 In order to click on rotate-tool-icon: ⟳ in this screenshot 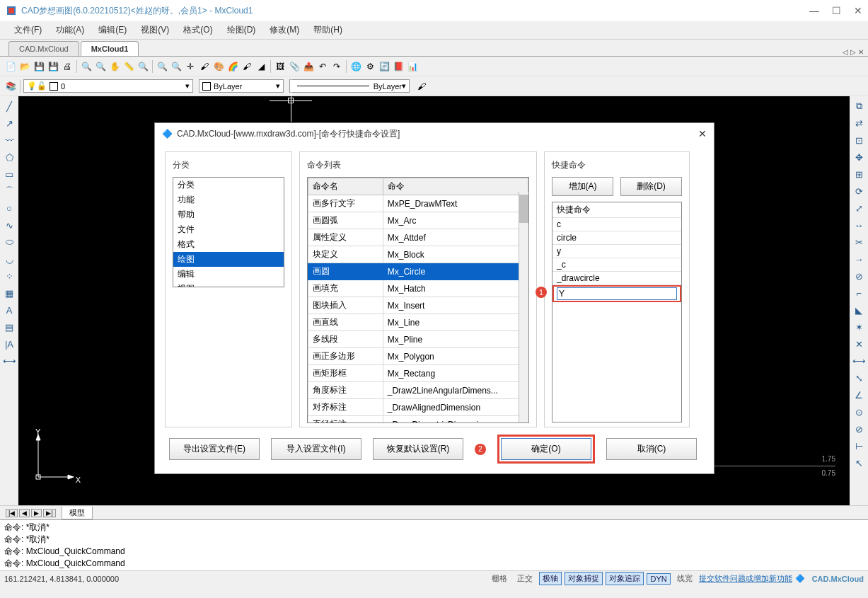, I will do `click(859, 191)`.